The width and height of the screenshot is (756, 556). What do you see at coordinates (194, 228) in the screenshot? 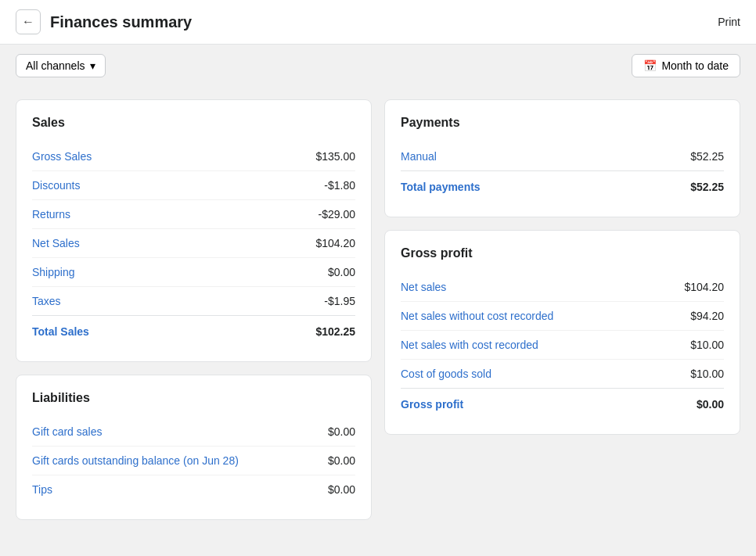
I see `sales-items-list: Gross Sales $135.00 Discounts -$1.80 Ret…` at bounding box center [194, 228].